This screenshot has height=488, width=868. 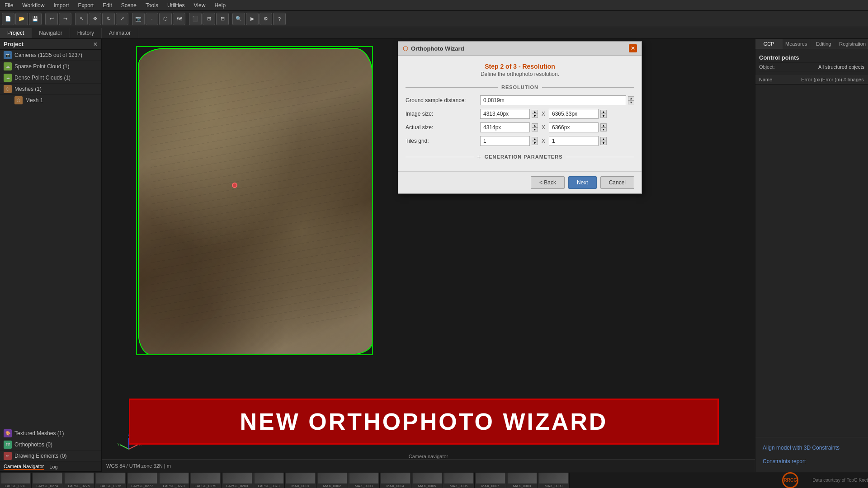 I want to click on menu-tools: Tools, so click(x=152, y=5).